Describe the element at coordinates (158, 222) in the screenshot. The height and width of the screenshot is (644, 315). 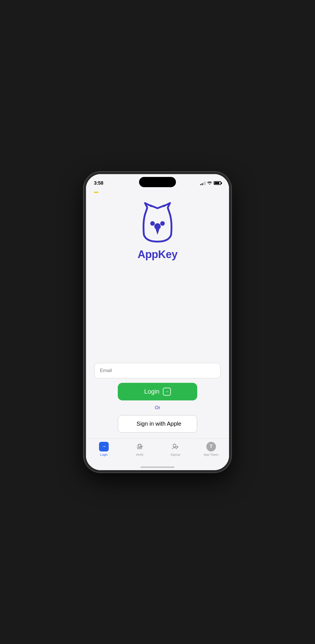
I see `app-logo` at that location.